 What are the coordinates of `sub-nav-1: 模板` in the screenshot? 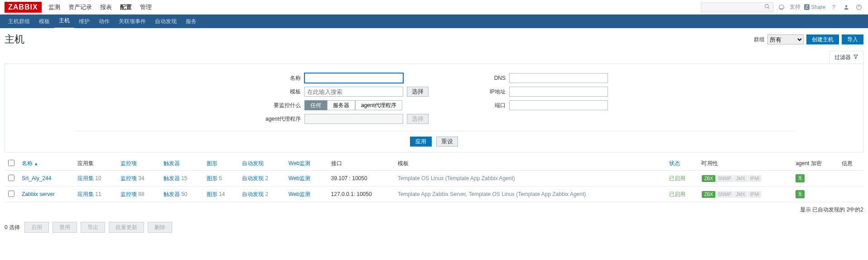 It's located at (44, 22).